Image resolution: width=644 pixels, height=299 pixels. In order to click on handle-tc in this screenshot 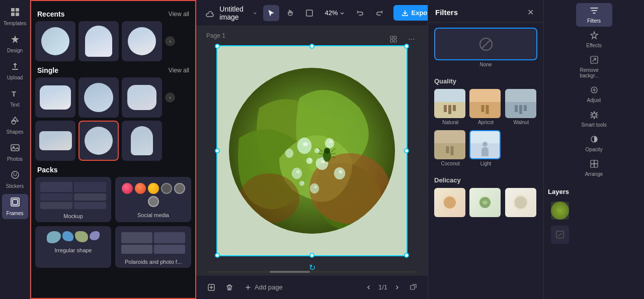, I will do `click(312, 46)`.